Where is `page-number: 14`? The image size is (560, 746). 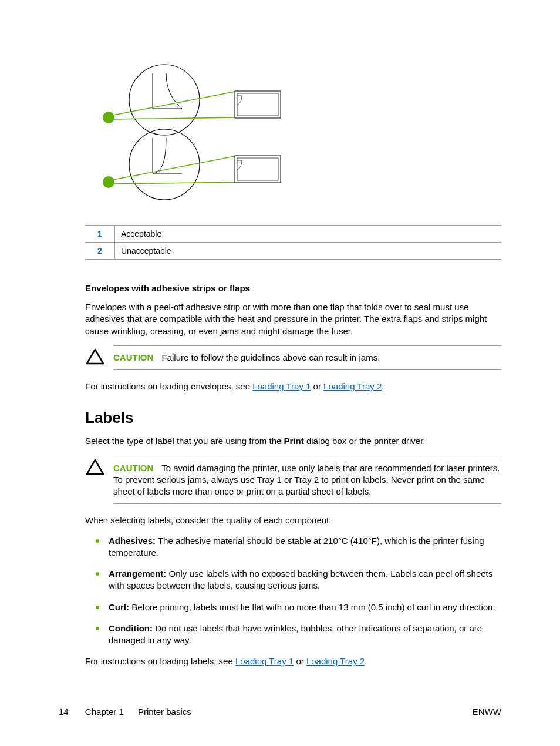 page-number: 14 is located at coordinates (63, 712).